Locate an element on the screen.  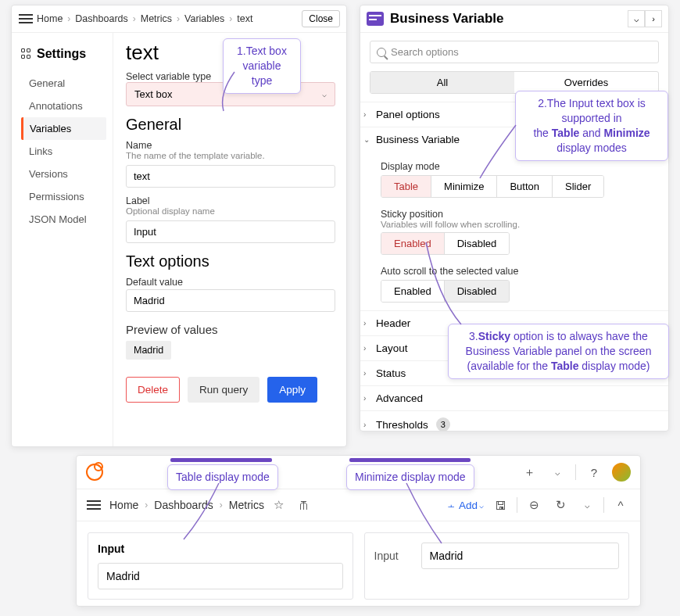
plus-icon: ＋ is located at coordinates (529, 472).